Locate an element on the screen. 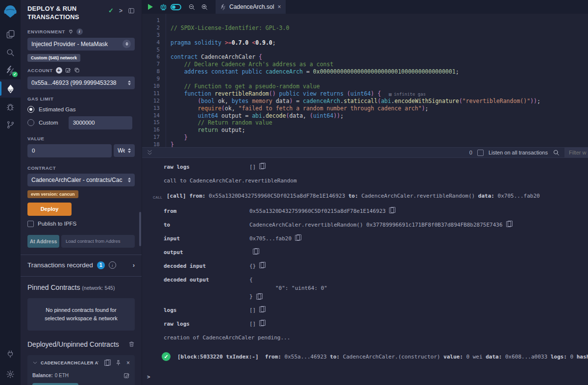  estimated-gas-option: Estimated Gas is located at coordinates (81, 109).